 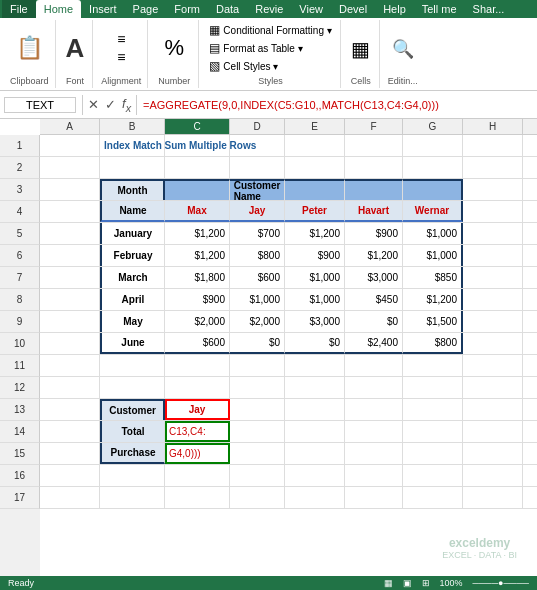 I want to click on cell-h1, so click(x=493, y=146).